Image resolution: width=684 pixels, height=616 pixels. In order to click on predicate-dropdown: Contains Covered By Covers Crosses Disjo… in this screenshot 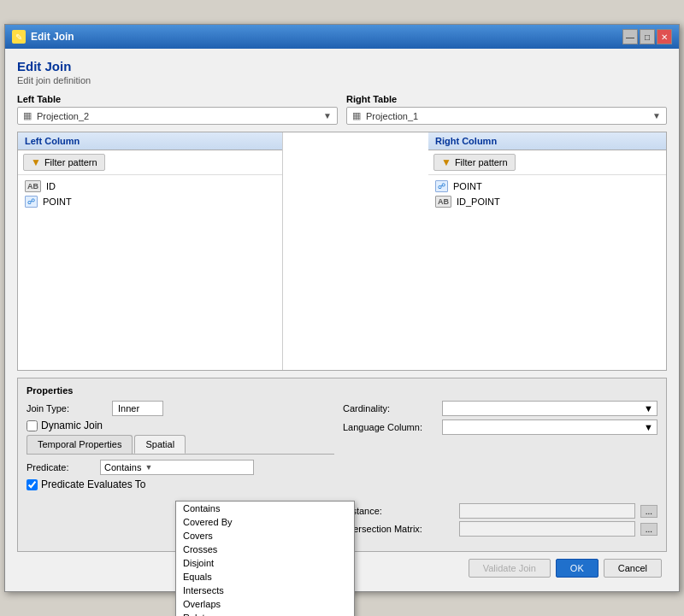, I will do `click(265, 559)`.